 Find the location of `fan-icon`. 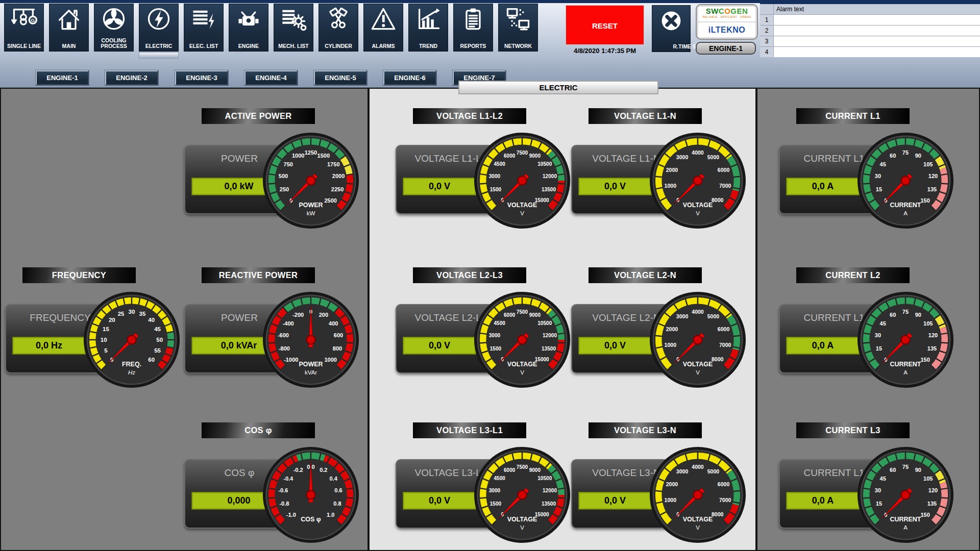

fan-icon is located at coordinates (114, 19).